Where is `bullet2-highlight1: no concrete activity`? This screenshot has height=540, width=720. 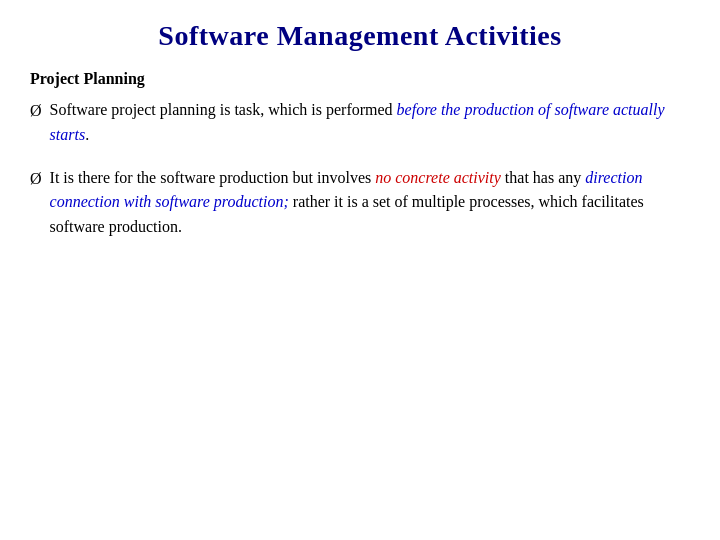 bullet2-highlight1: no concrete activity is located at coordinates (438, 178).